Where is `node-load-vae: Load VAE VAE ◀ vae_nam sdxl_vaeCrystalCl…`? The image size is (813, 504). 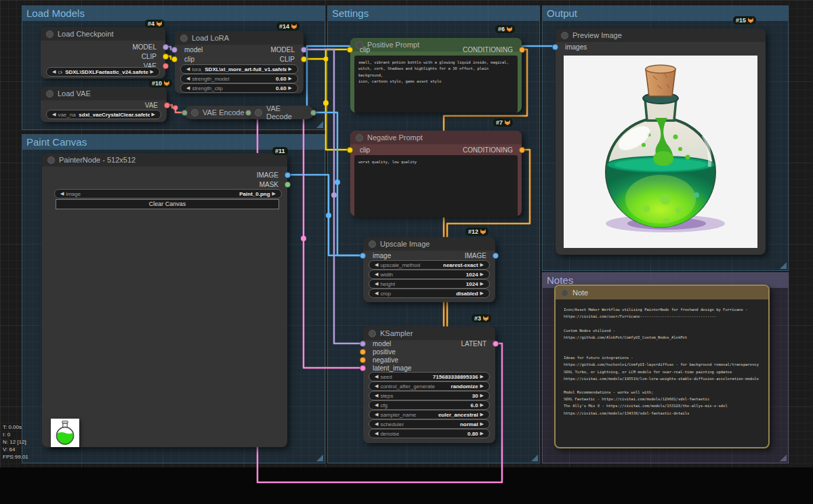
node-load-vae: Load VAE VAE ◀ vae_nam sdxl_vaeCrystalCl… is located at coordinates (104, 104).